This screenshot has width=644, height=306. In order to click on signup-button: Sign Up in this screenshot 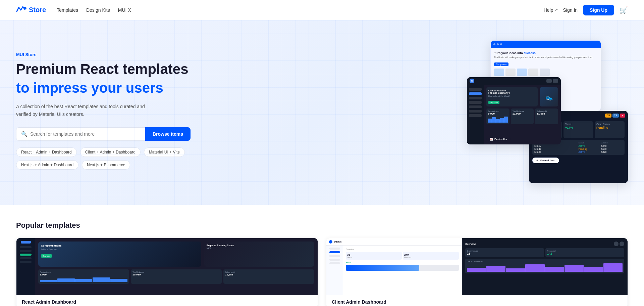, I will do `click(598, 10)`.